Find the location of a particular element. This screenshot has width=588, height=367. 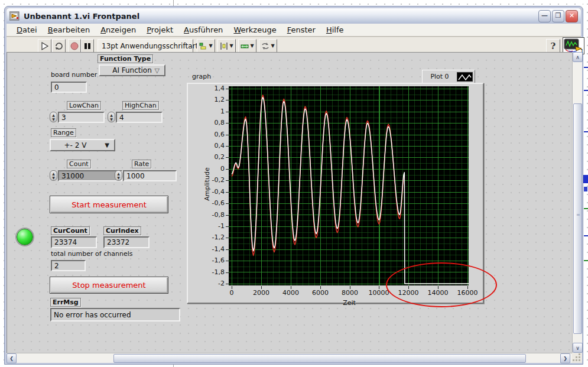

function-type-label: Function Type is located at coordinates (125, 59).